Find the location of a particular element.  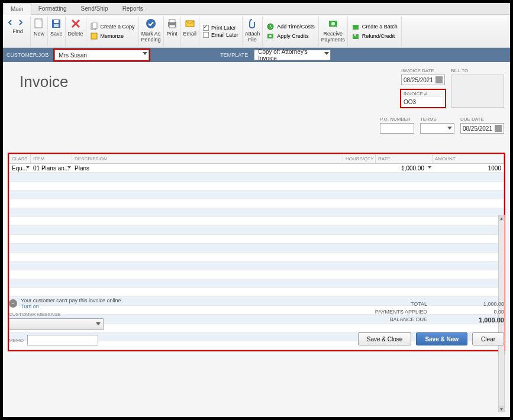

refund-credit-button: Refund/Credit is located at coordinates (375, 36).